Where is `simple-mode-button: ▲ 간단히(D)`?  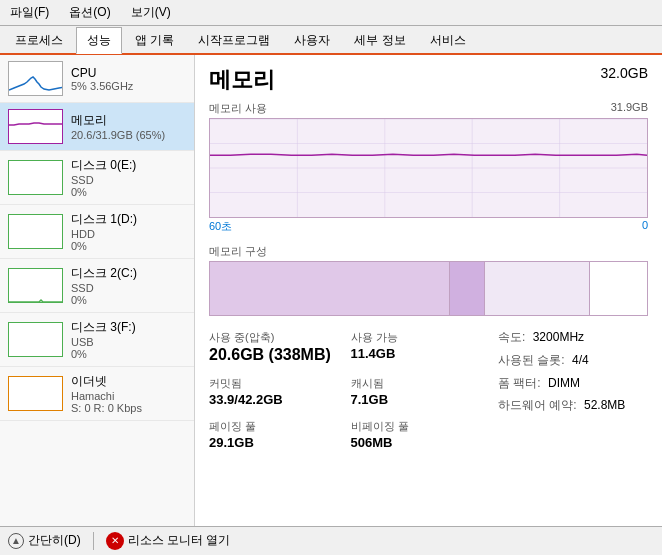 simple-mode-button: ▲ 간단히(D) is located at coordinates (44, 540).